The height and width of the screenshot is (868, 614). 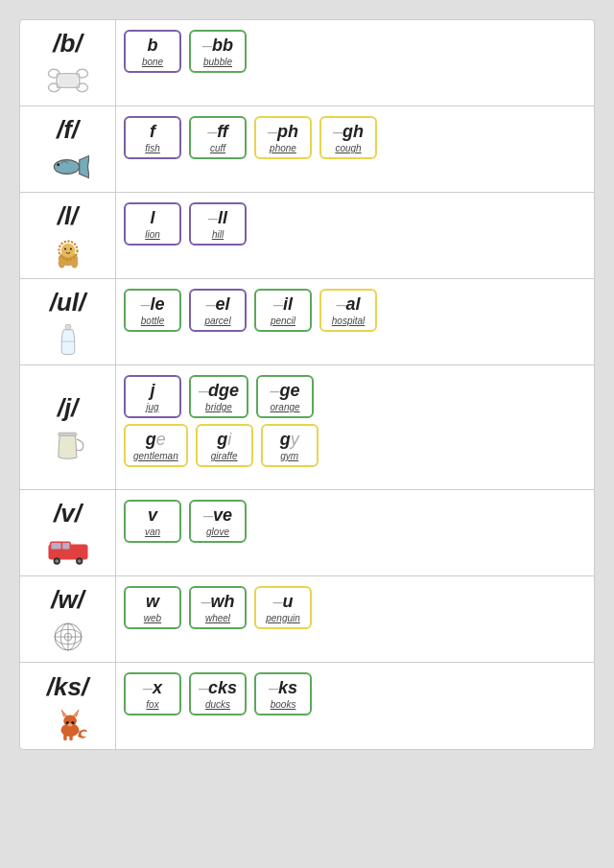 I want to click on word-bone: bone, so click(x=153, y=61).